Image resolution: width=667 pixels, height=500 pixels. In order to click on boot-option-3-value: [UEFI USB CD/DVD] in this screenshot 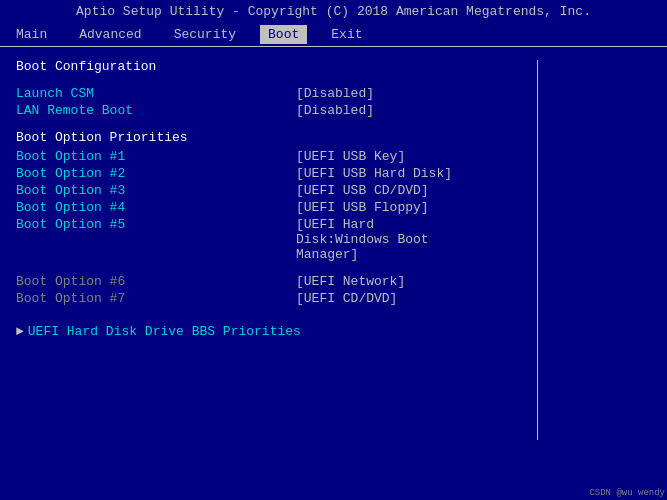, I will do `click(362, 190)`.